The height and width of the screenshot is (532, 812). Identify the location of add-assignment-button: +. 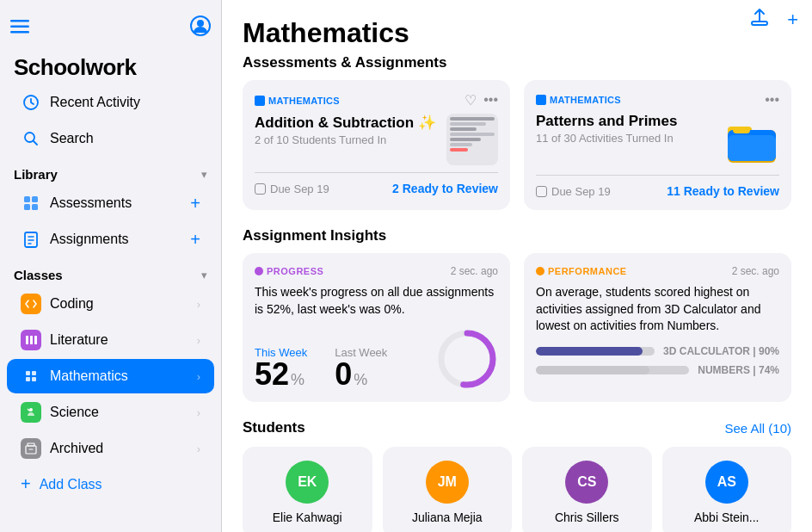
(195, 239).